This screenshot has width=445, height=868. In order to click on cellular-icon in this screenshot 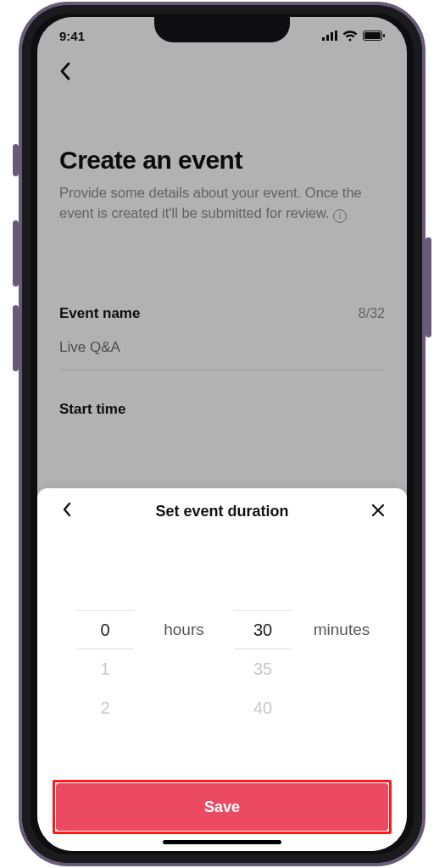, I will do `click(330, 36)`.